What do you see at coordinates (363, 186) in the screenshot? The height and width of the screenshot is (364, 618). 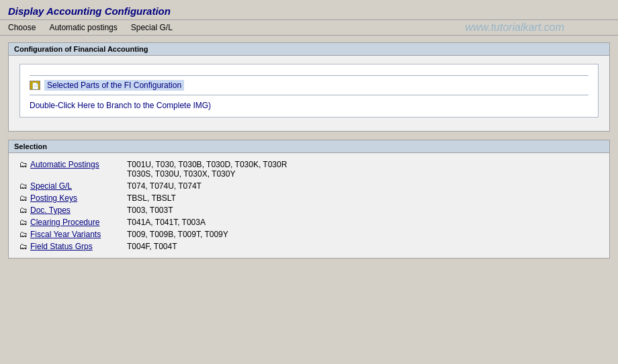 I see `selection-codes-cell: T074, T074U, T074T` at bounding box center [363, 186].